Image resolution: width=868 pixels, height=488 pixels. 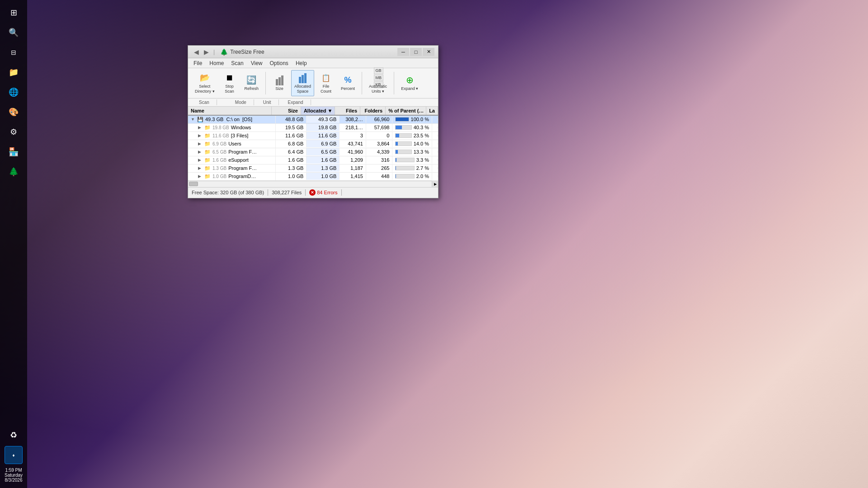 I want to click on select-directory-button: 📂 SelectDirectory ▾, so click(x=205, y=83).